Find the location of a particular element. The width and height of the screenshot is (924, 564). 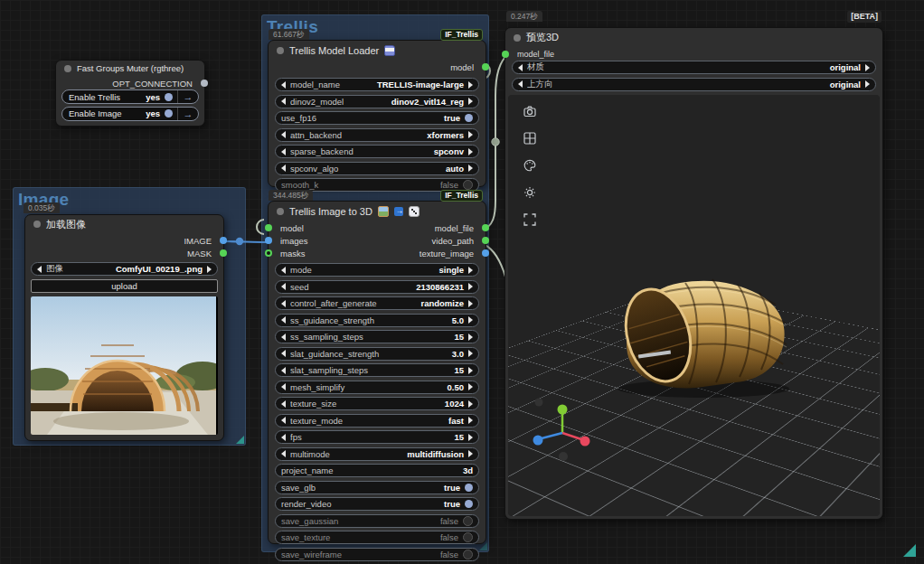

port-texture-image-output is located at coordinates (486, 253).